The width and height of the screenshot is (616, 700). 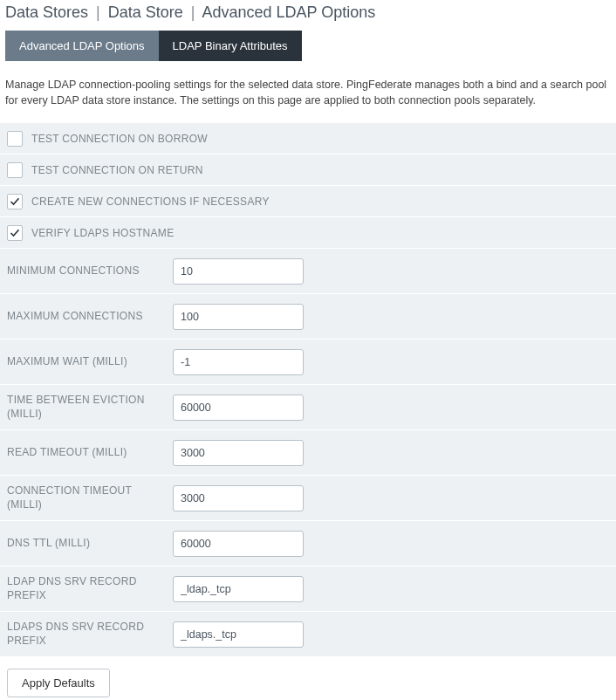 I want to click on field-label: CONNECTION TIMEOUT (MILLI), so click(x=90, y=498).